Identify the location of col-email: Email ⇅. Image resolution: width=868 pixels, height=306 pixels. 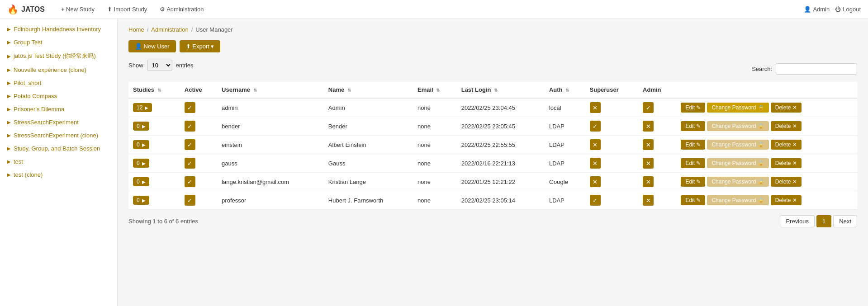
(435, 90).